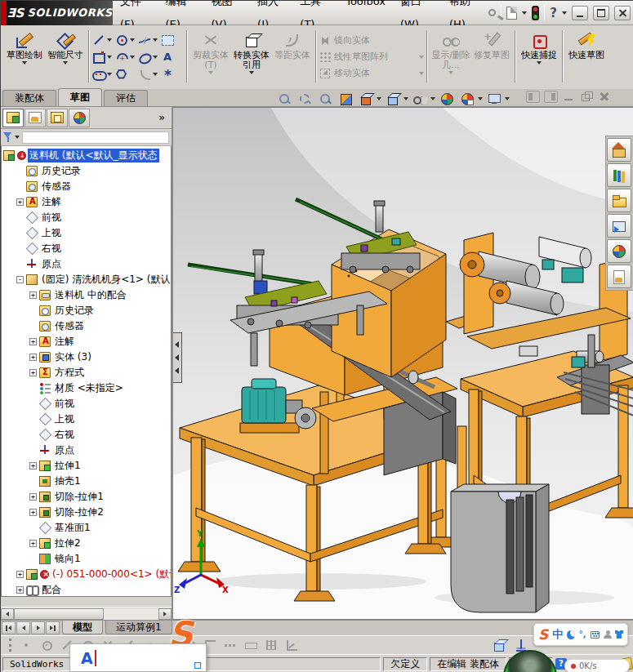  What do you see at coordinates (87, 372) in the screenshot?
I see `tree-item: +方程式` at bounding box center [87, 372].